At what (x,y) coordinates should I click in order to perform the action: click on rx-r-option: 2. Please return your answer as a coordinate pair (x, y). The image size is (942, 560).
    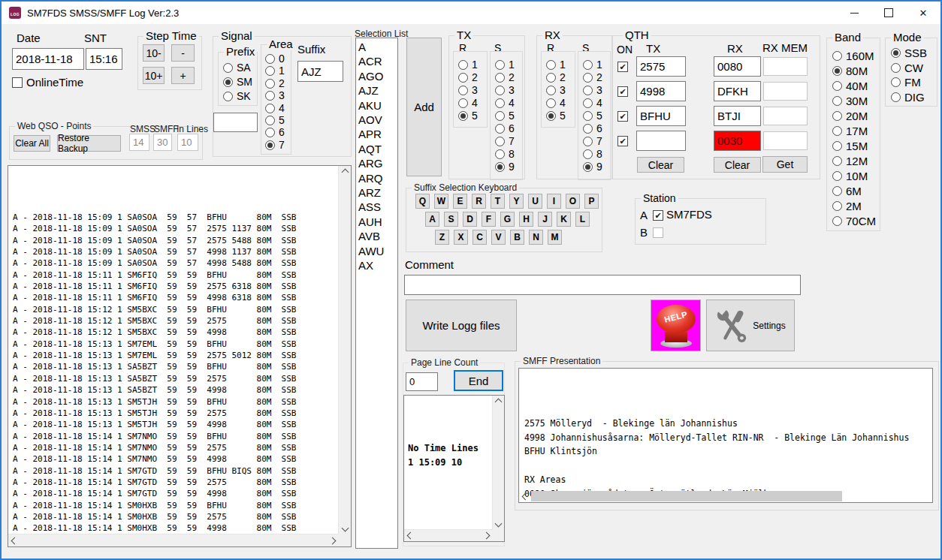
    Looking at the image, I should click on (556, 78).